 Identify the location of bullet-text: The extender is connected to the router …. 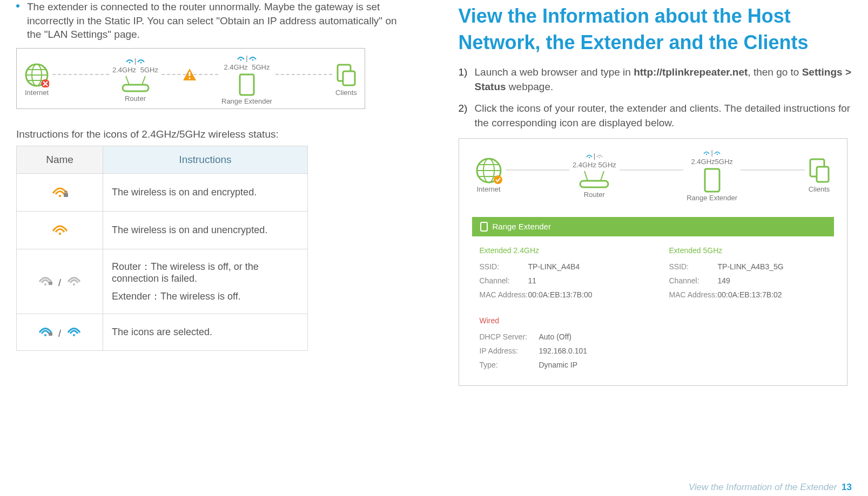
(218, 21).